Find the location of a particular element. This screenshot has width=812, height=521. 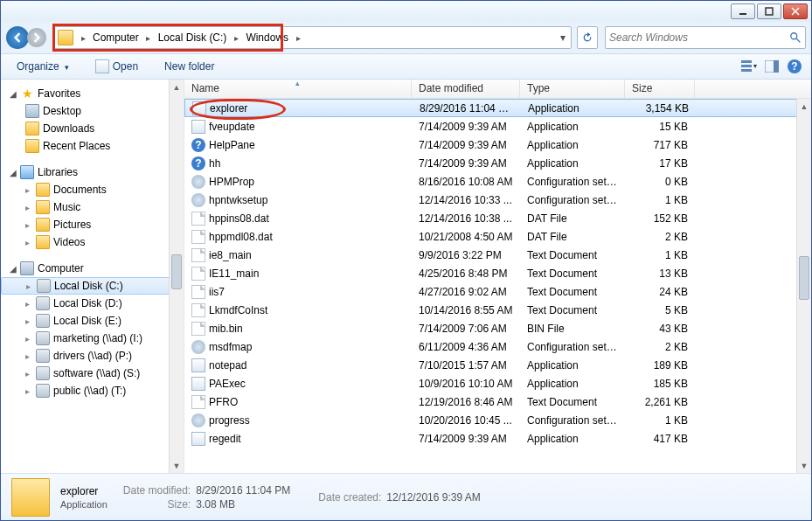

titlebar is located at coordinates (406, 11).